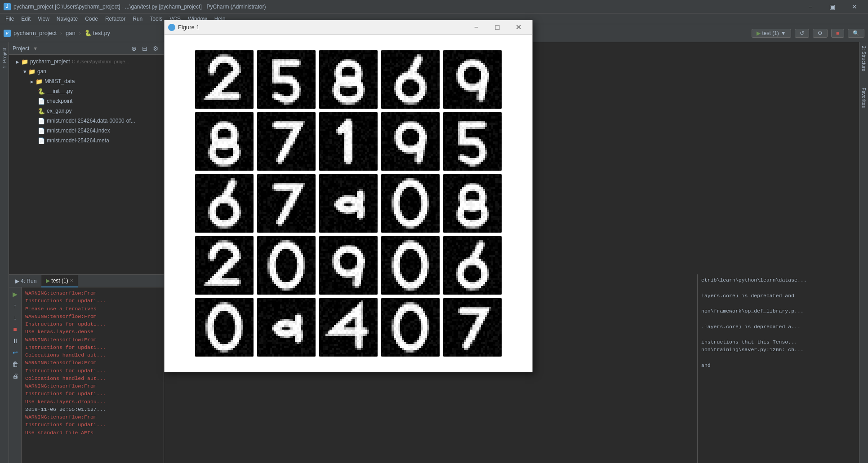 This screenshot has height=463, width=868. Describe the element at coordinates (7, 7) in the screenshot. I see `app-icon: J` at that location.